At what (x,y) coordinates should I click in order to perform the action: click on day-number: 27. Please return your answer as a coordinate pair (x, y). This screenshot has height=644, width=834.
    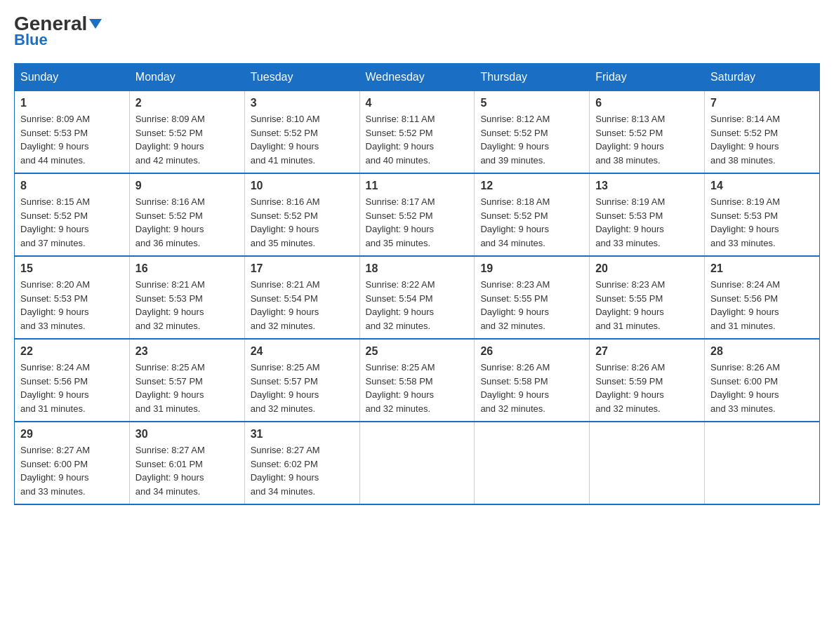
    Looking at the image, I should click on (647, 351).